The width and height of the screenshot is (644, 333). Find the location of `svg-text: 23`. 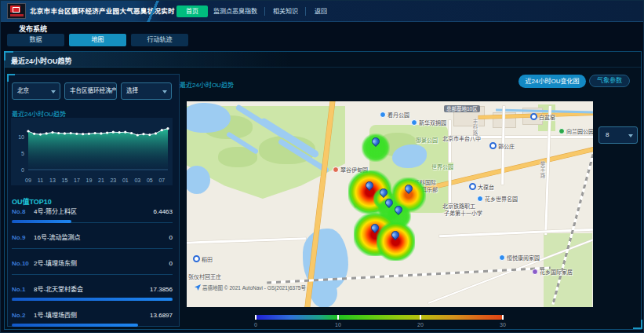

svg-text: 23 is located at coordinates (113, 181).